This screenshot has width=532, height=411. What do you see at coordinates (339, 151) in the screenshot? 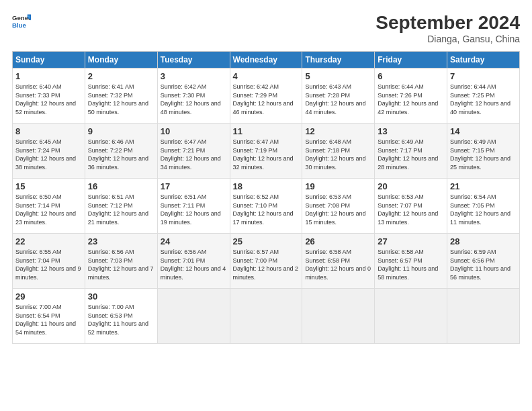
I see `table-cell: 12Sunrise: 6:48 AMSunset: 7:18 PMDayligh…` at bounding box center [339, 151].